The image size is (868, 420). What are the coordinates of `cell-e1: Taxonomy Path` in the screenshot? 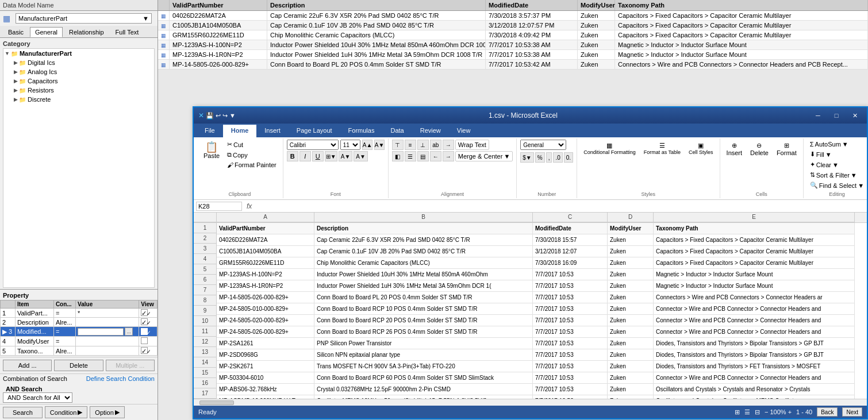 It's located at (754, 229).